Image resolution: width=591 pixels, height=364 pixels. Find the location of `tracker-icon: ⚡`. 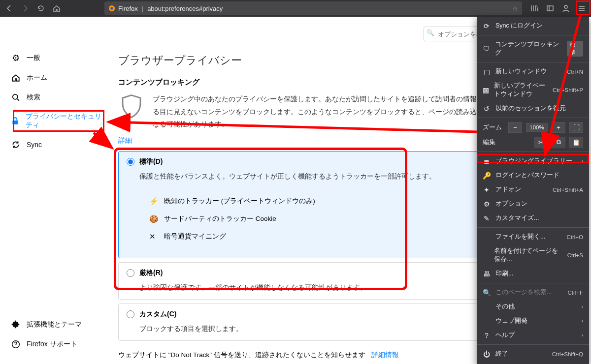

tracker-icon: ⚡ is located at coordinates (154, 201).